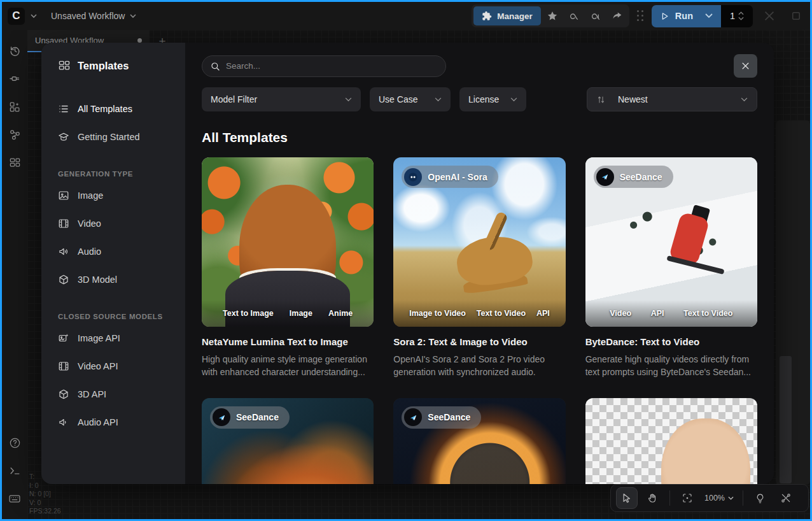 This screenshot has height=521, width=812. What do you see at coordinates (760, 498) in the screenshot?
I see `toggle-theme-button` at bounding box center [760, 498].